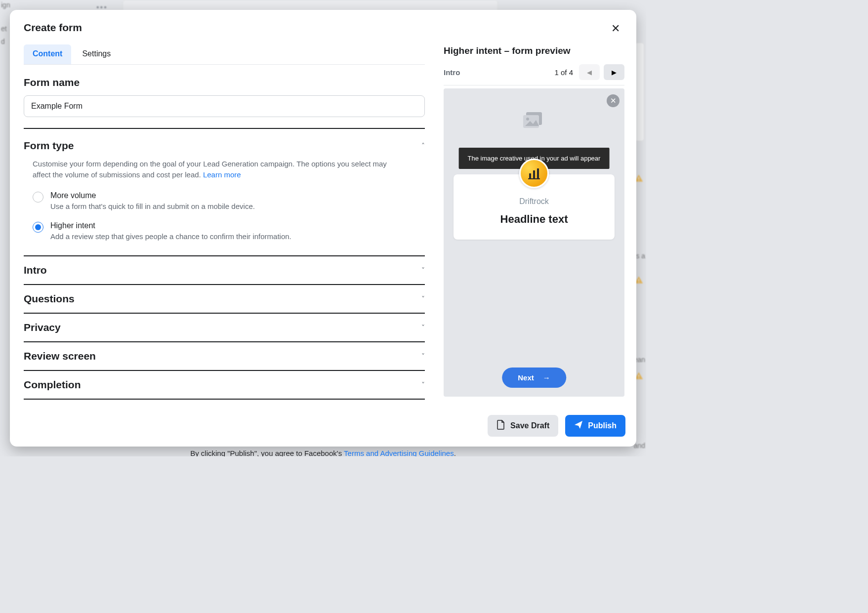  What do you see at coordinates (526, 377) in the screenshot?
I see `next-label: Next` at bounding box center [526, 377].